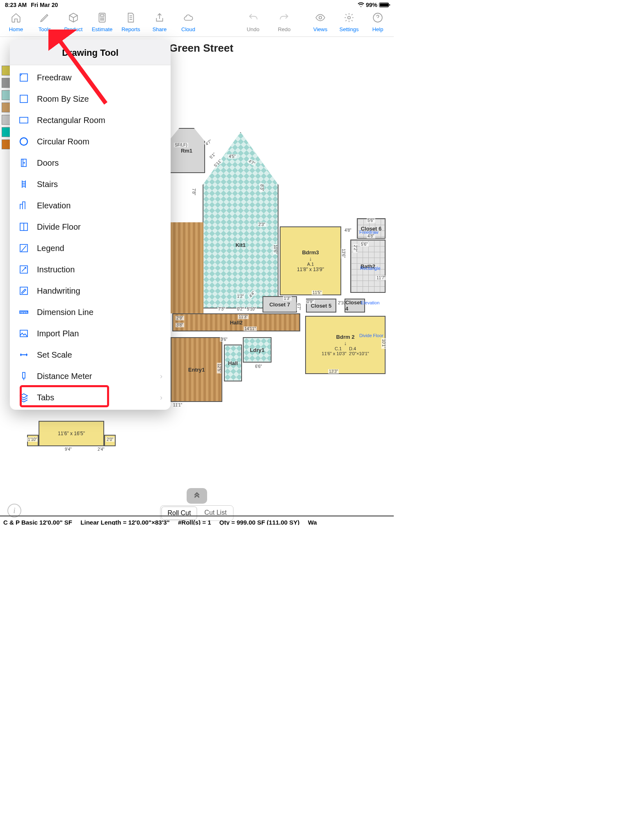 The image size is (630, 840). I want to click on menu-room-by-size: Room By Size, so click(90, 99).